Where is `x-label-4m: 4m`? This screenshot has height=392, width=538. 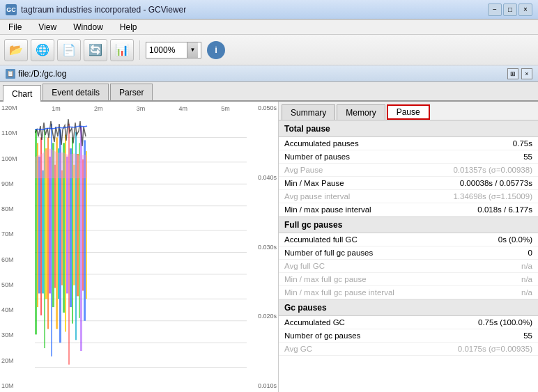 x-label-4m: 4m is located at coordinates (184, 109).